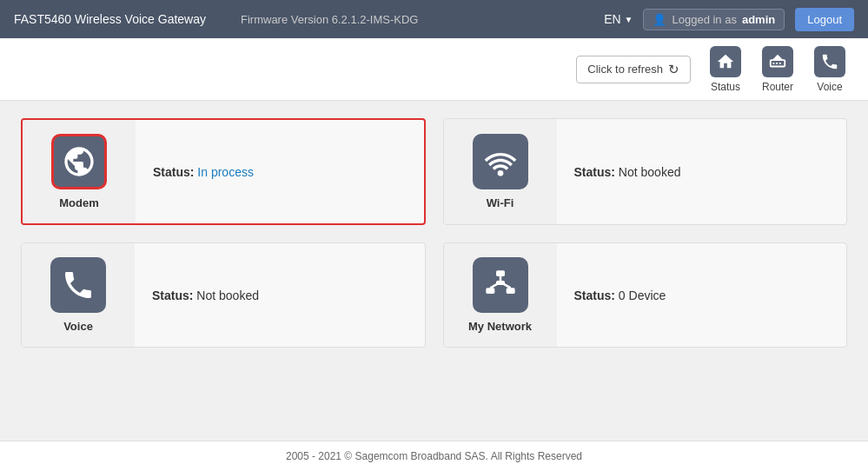 Image resolution: width=868 pixels, height=471 pixels. Describe the element at coordinates (650, 172) in the screenshot. I see `wifi-status-value: Not booked` at that location.